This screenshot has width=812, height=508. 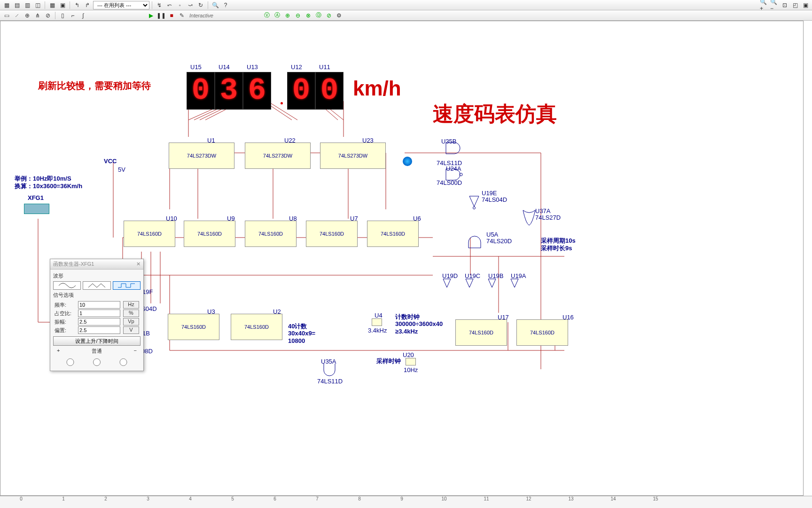 What do you see at coordinates (194, 327) in the screenshot?
I see `chip-U3: 74LS160D` at bounding box center [194, 327].